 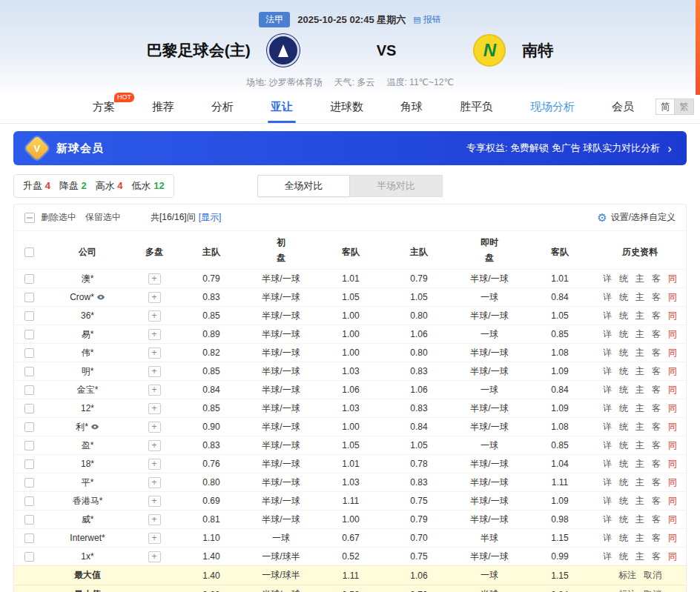 What do you see at coordinates (412, 107) in the screenshot?
I see `tab-corners: 角球` at bounding box center [412, 107].